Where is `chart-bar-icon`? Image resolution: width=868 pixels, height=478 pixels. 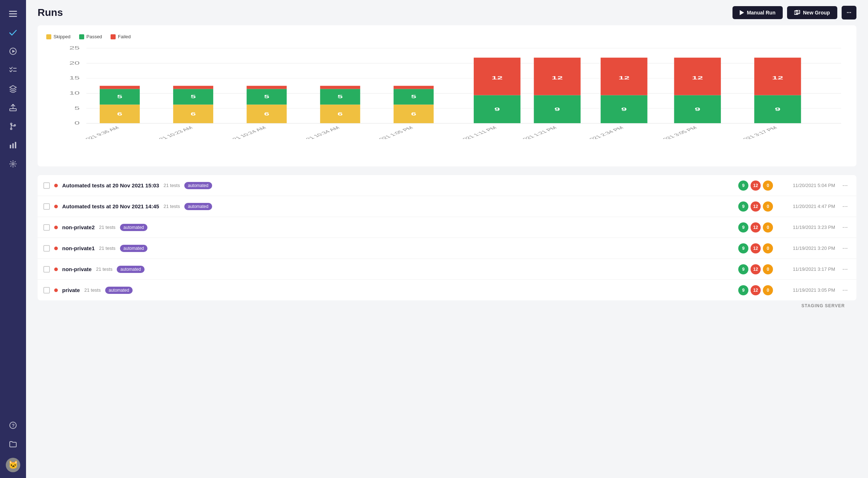
chart-bar-icon is located at coordinates (13, 145).